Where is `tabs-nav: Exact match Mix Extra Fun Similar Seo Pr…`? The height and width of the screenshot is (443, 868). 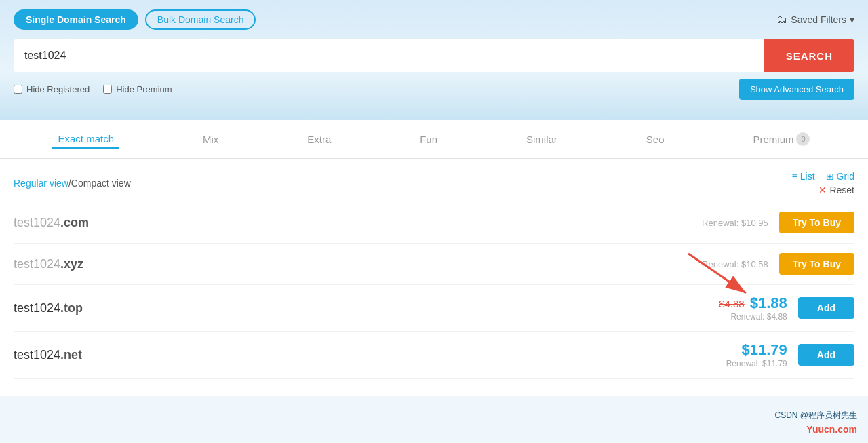 tabs-nav: Exact match Mix Extra Fun Similar Seo Pr… is located at coordinates (434, 139).